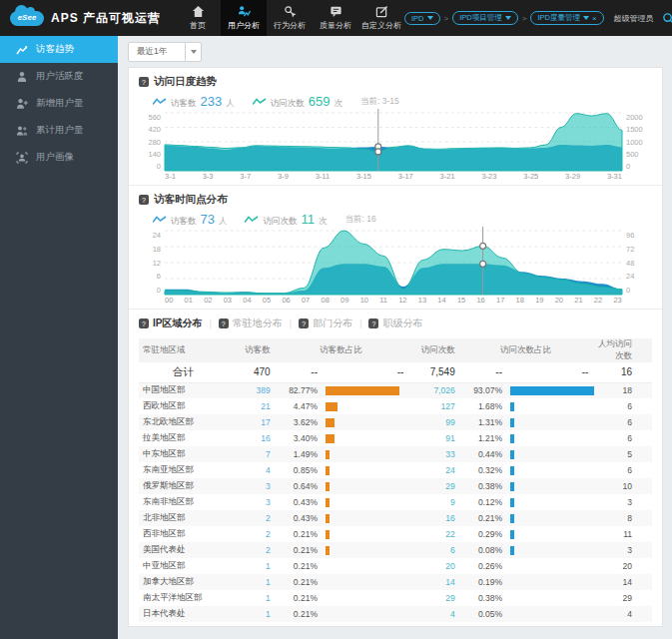  I want to click on visitors-pct-cell: 3.62%, so click(298, 422).